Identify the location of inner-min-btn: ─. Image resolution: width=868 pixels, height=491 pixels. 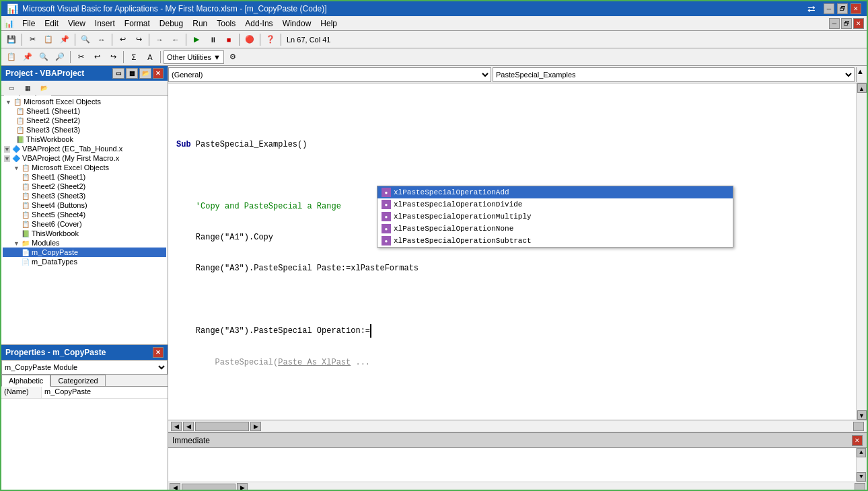
(834, 24).